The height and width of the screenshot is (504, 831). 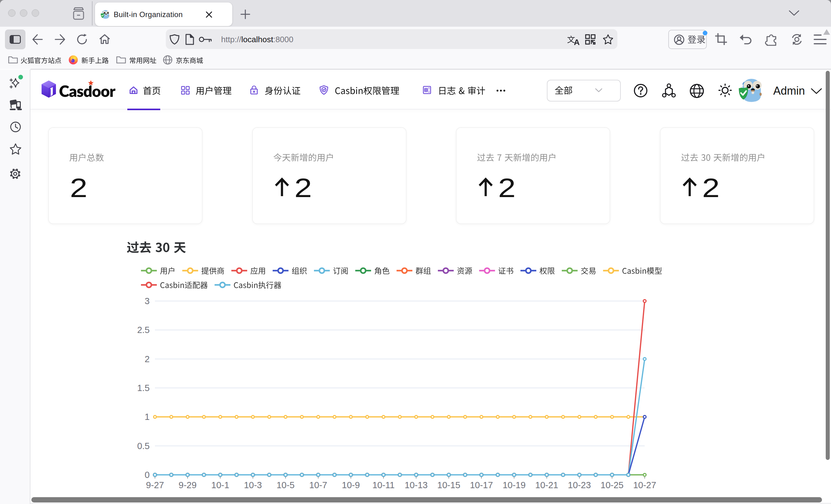 What do you see at coordinates (514, 485) in the screenshot?
I see `svg-text: 10-19` at bounding box center [514, 485].